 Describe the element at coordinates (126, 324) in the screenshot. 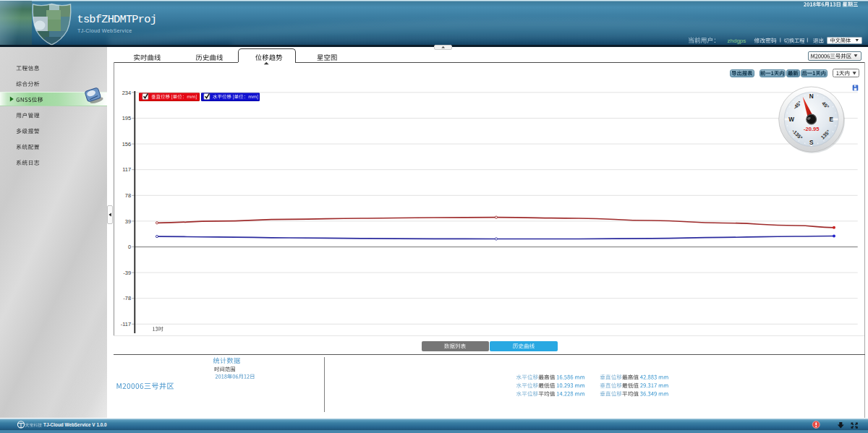

I see `svg-text: -117` at that location.